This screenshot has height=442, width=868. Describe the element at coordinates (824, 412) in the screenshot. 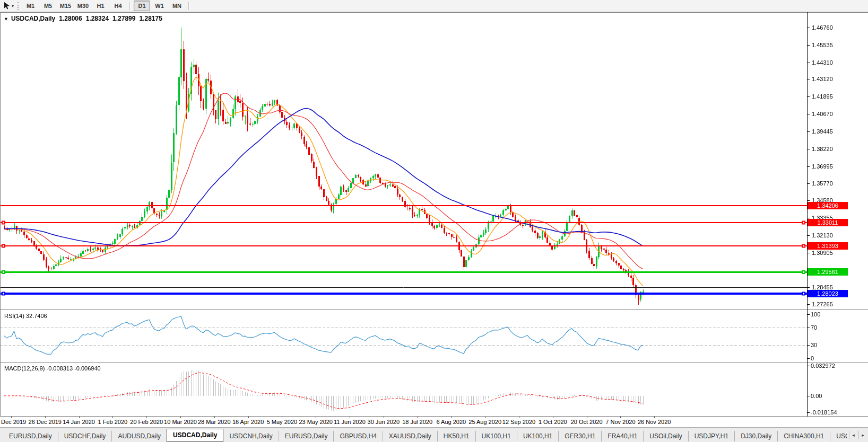

I see `macd-tick-label: -0.018154` at that location.